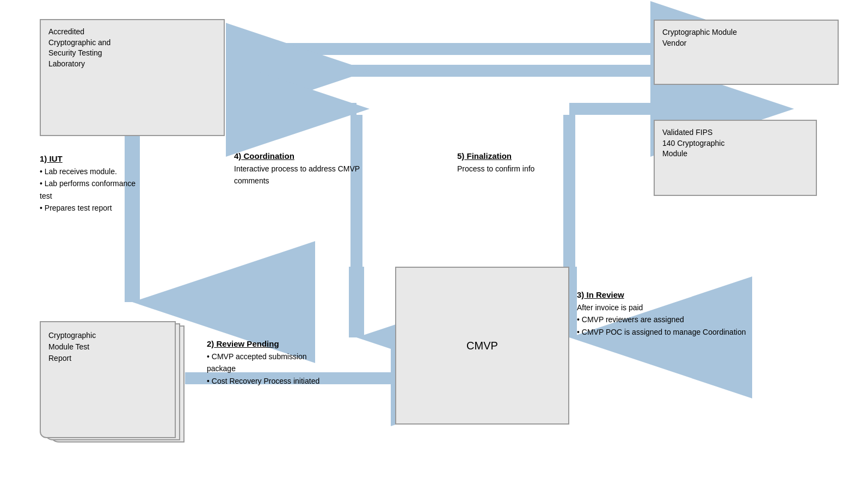 The width and height of the screenshot is (861, 504). What do you see at coordinates (94, 171) in the screenshot?
I see `iut-bullet1: • Lab receives module.` at bounding box center [94, 171].